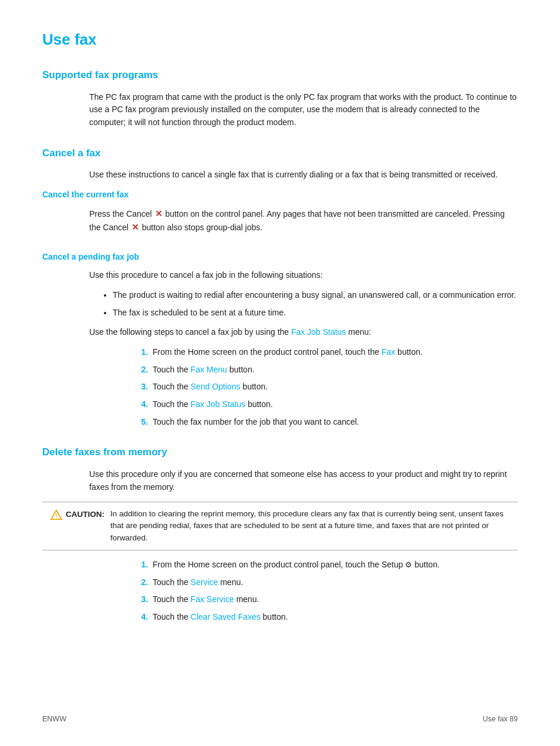  Describe the element at coordinates (303, 332) in the screenshot. I see `steps-intro: Use the following steps to cancel a fax …` at that location.